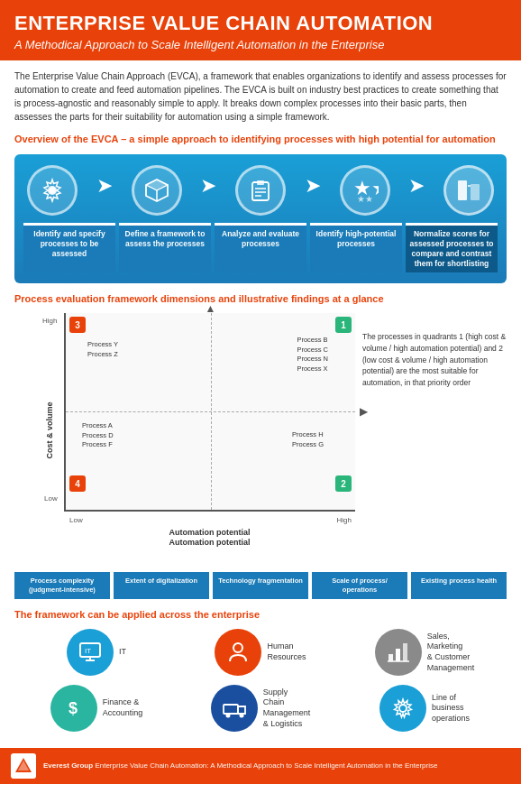 The image size is (521, 812). I want to click on step2-icon-circle, so click(157, 190).